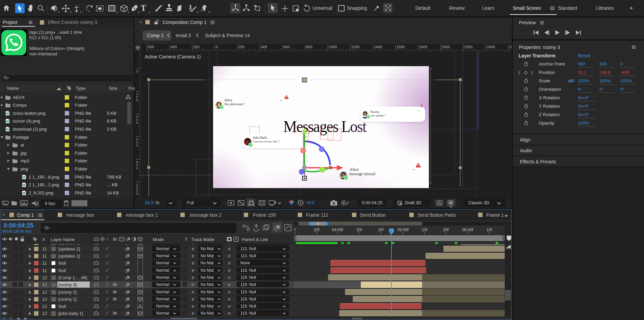 This screenshot has height=320, width=644. What do you see at coordinates (491, 47) in the screenshot?
I see `svg-text: 2400` at bounding box center [491, 47].